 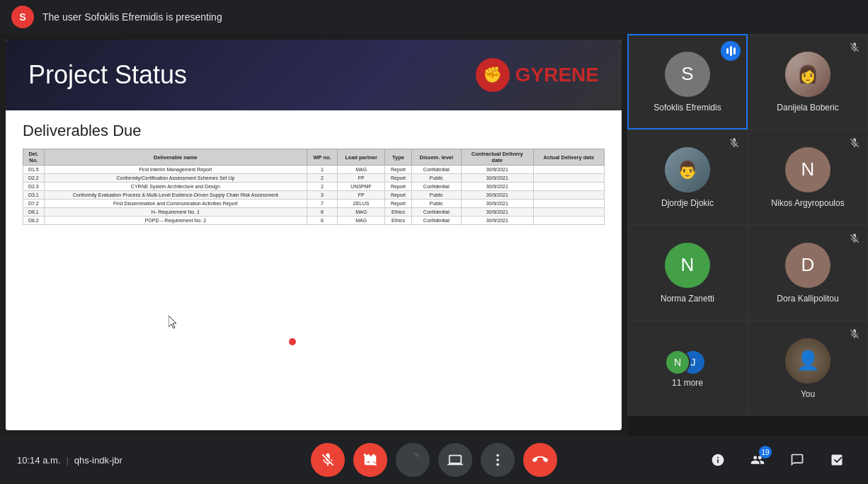 What do you see at coordinates (498, 460) in the screenshot?
I see `more-options-button` at bounding box center [498, 460].